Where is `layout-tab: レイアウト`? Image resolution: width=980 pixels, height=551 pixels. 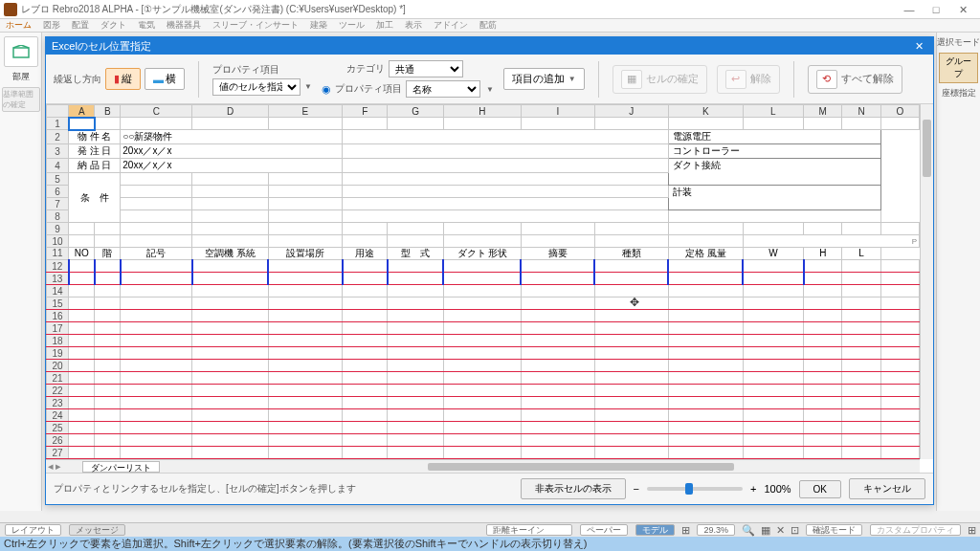 layout-tab: レイアウト is located at coordinates (33, 530).